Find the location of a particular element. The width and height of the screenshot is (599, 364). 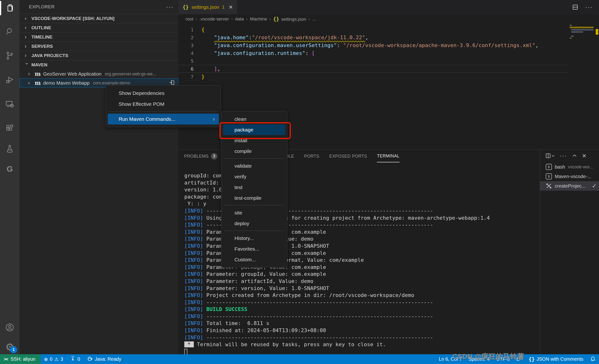

submenu-item-custom-: Custom... is located at coordinates (254, 260).